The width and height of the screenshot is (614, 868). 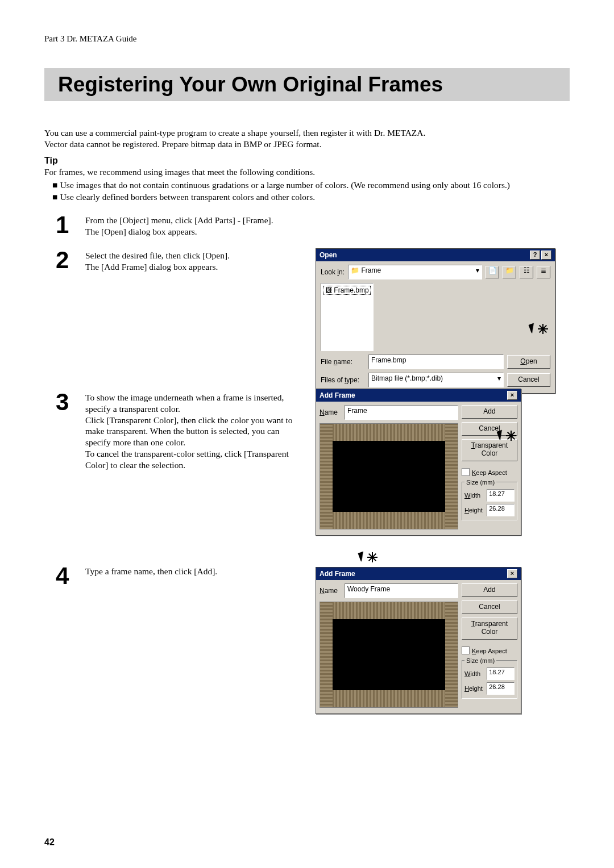 I want to click on add-frame-dialog-1: Add Frame × Name Frame Add Cancel Transp…, so click(x=418, y=462).